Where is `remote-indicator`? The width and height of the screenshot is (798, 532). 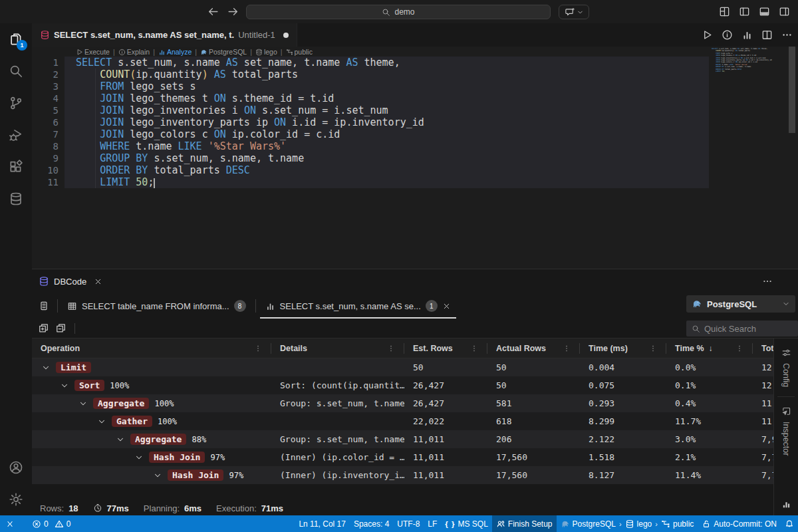
remote-indicator is located at coordinates (9, 524).